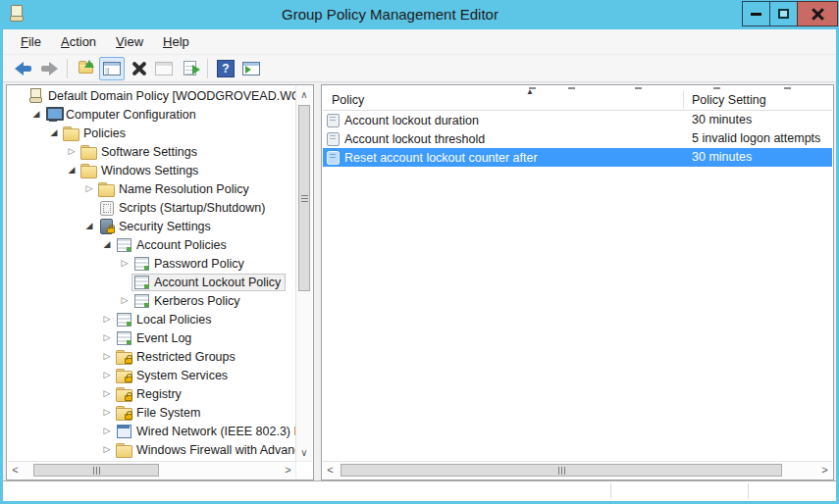 This screenshot has height=504, width=839. I want to click on tree-item-label: Software Settings, so click(149, 152).